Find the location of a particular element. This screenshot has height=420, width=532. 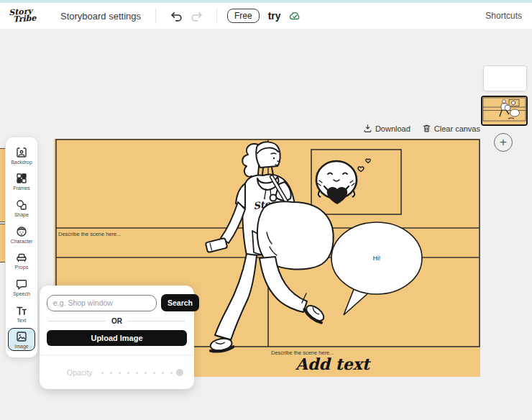

clear-canvas-button: Clear canvas is located at coordinates (451, 128).